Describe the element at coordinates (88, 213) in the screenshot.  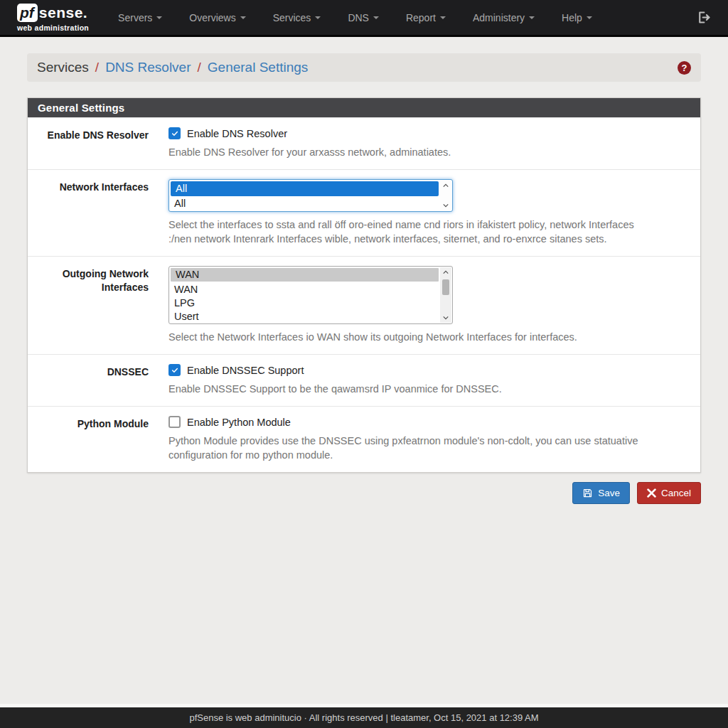
I see `field-label: Network Interfaces` at that location.